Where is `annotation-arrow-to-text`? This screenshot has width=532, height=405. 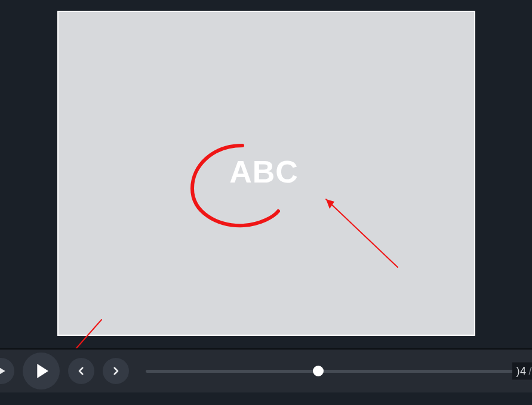
annotation-arrow-to-text is located at coordinates (360, 233).